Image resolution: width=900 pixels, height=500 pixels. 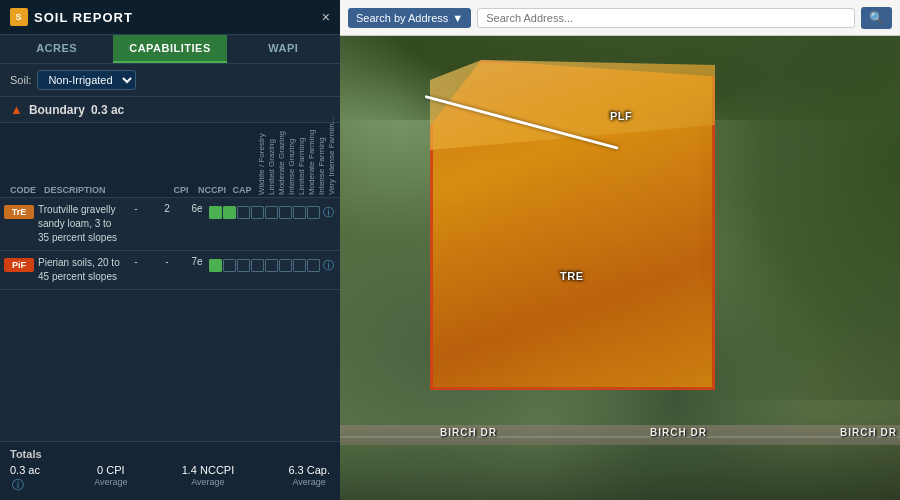 What do you see at coordinates (25, 470) in the screenshot?
I see `total-acres-val: 0.3 ac` at bounding box center [25, 470].